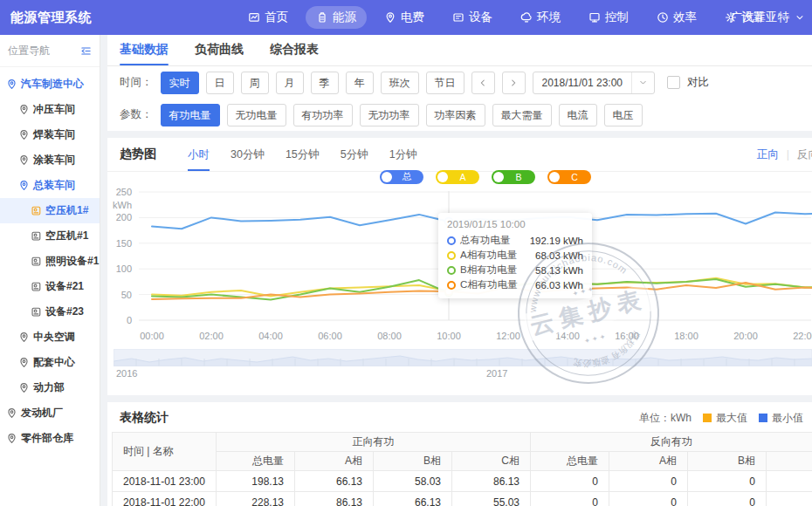  What do you see at coordinates (164, 452) in the screenshot?
I see `col-header-time: 时间 | 名称` at bounding box center [164, 452].